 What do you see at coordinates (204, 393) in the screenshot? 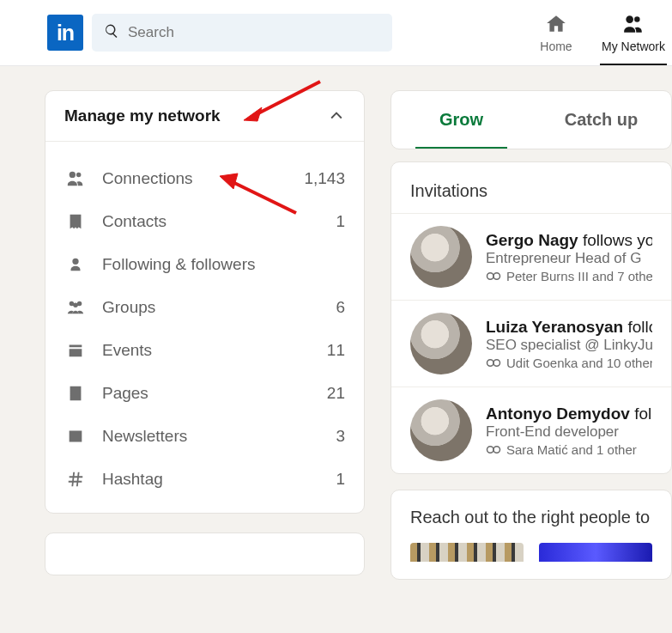
I see `sidebar-item-pages: Pages 21` at bounding box center [204, 393].